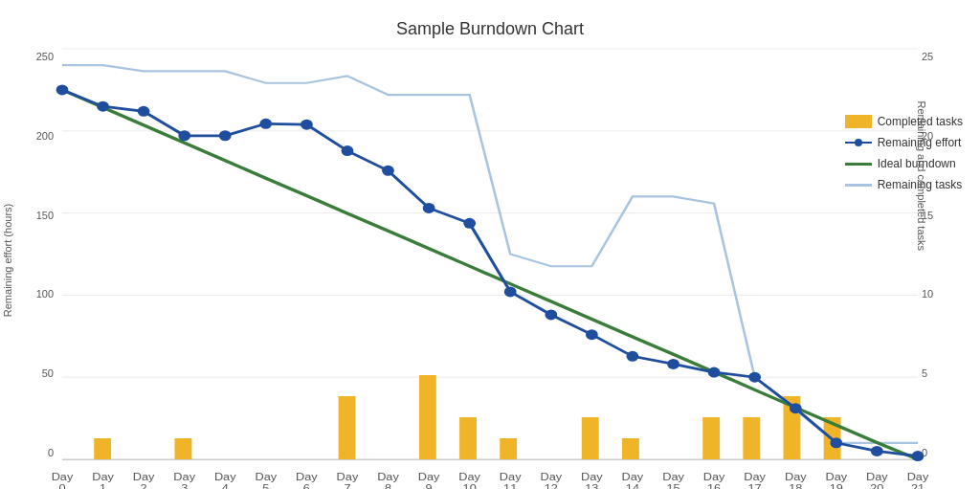 This screenshot has height=489, width=980. Describe the element at coordinates (751, 438) in the screenshot. I see `bar-day19` at that location.